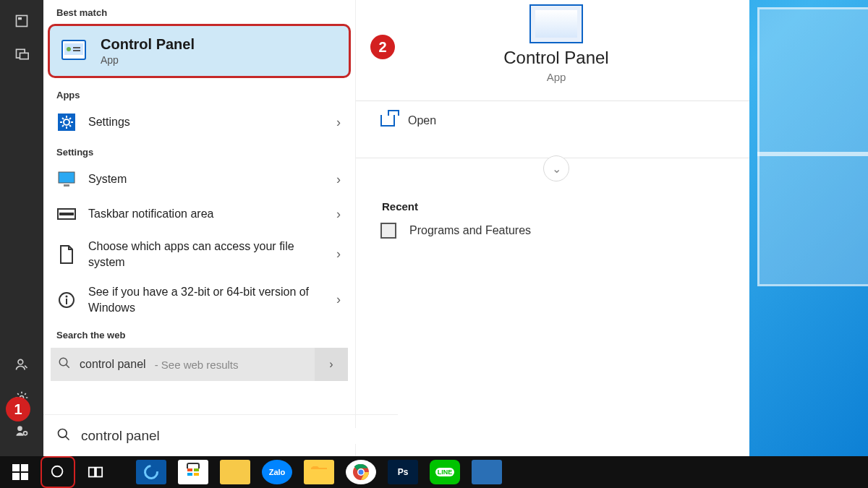 The width and height of the screenshot is (868, 488). What do you see at coordinates (403, 472) in the screenshot?
I see `taskbar-app-photoshop: Ps` at bounding box center [403, 472].